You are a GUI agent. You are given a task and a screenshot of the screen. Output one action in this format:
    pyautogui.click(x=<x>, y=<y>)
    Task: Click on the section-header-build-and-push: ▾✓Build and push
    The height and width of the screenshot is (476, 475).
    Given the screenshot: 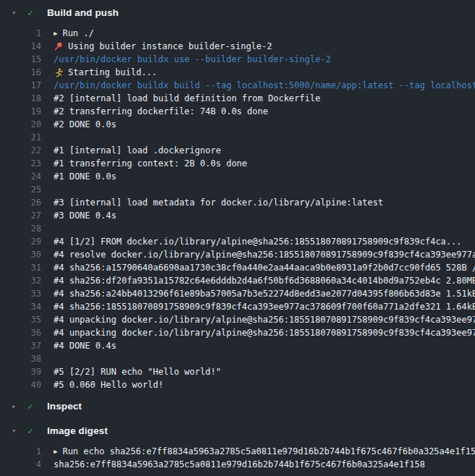 What is the action you would take?
    pyautogui.click(x=238, y=12)
    